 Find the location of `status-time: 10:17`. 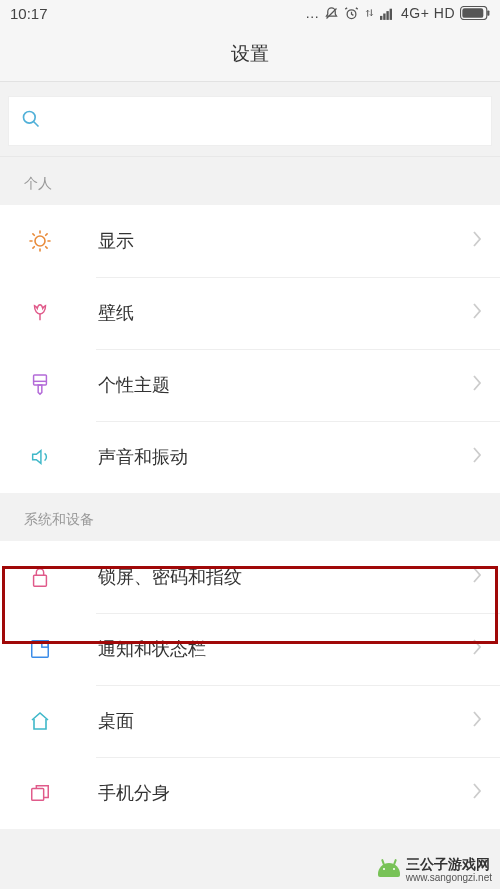

status-time: 10:17 is located at coordinates (29, 14).